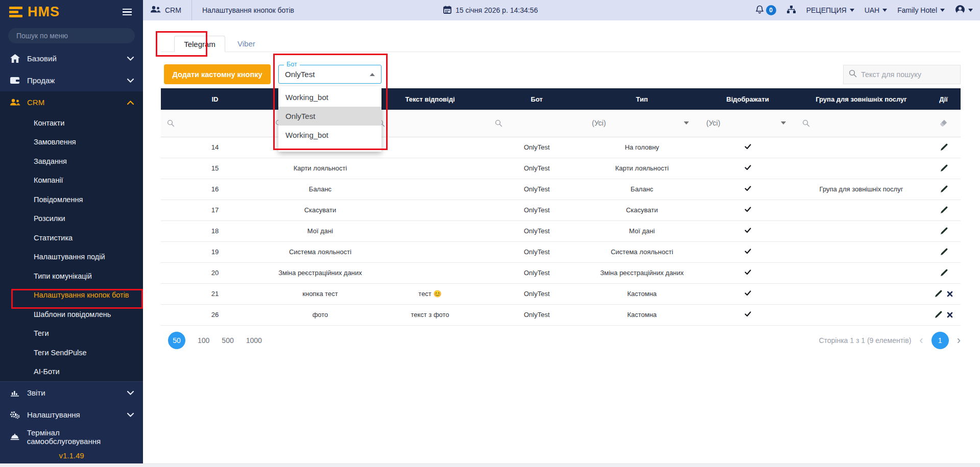  Describe the element at coordinates (171, 124) in the screenshot. I see `search-icon` at that location.